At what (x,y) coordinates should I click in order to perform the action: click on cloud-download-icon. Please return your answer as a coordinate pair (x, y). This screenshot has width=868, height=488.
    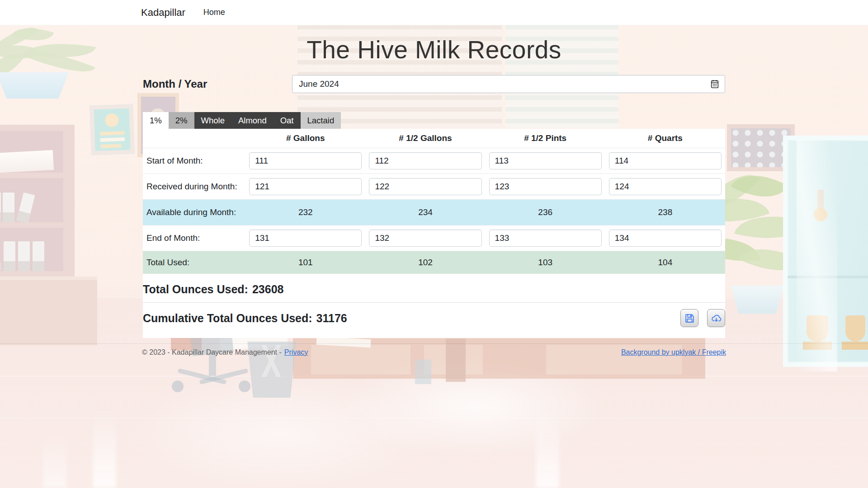
    Looking at the image, I should click on (716, 318).